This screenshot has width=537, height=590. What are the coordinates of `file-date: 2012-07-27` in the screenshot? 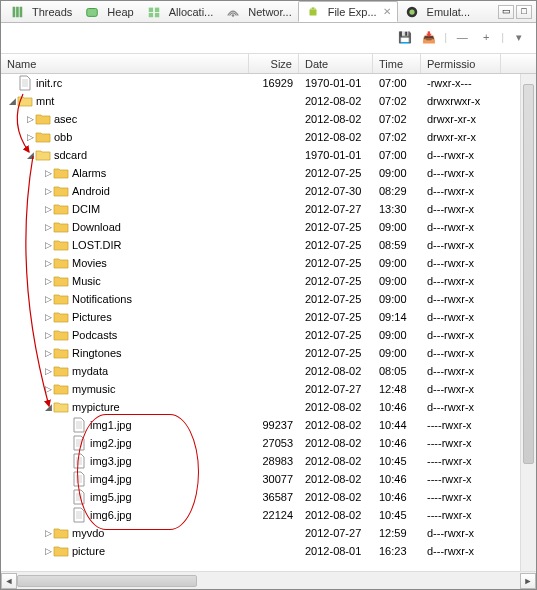 It's located at (336, 389).